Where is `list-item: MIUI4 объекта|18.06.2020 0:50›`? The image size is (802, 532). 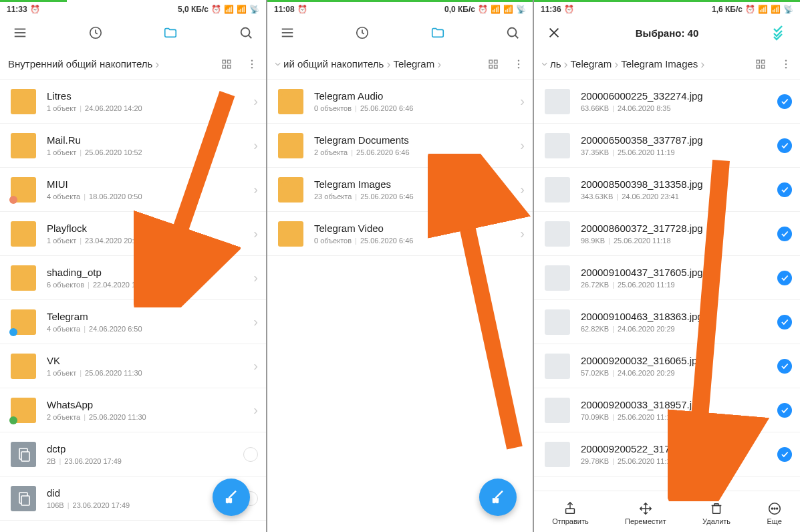
list-item: MIUI4 объекта|18.06.2020 0:50› is located at coordinates (133, 190).